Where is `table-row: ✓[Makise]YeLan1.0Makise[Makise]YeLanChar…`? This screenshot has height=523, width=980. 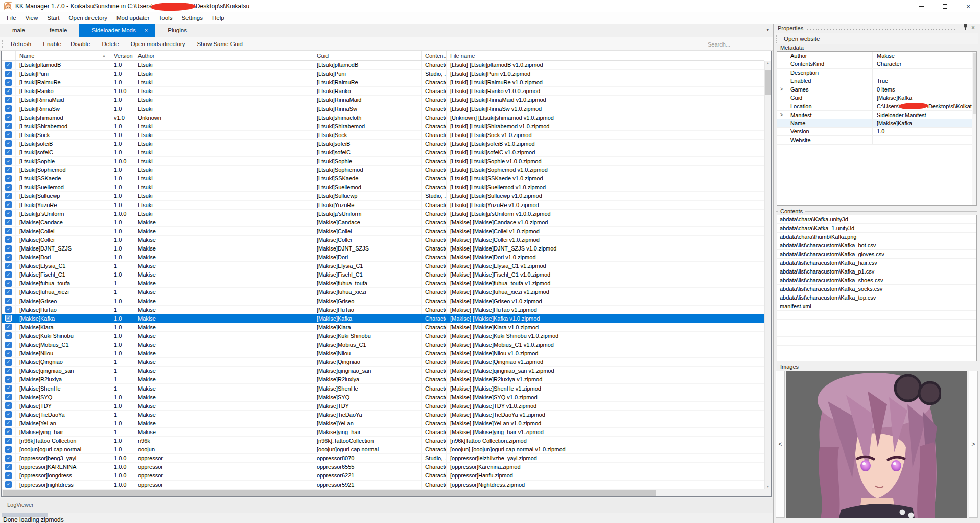 table-row: ✓[Makise]YeLan1.0Makise[Makise]YeLanChar… is located at coordinates (383, 423).